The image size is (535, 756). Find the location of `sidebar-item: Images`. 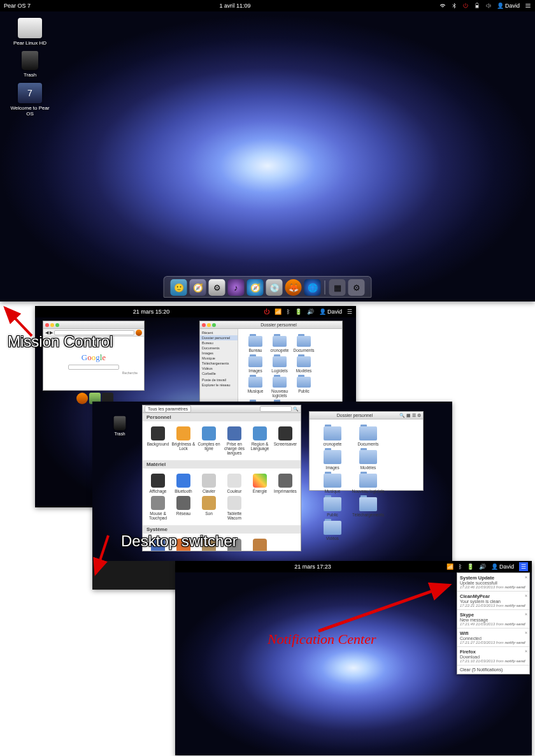

sidebar-item: Images is located at coordinates (219, 353).